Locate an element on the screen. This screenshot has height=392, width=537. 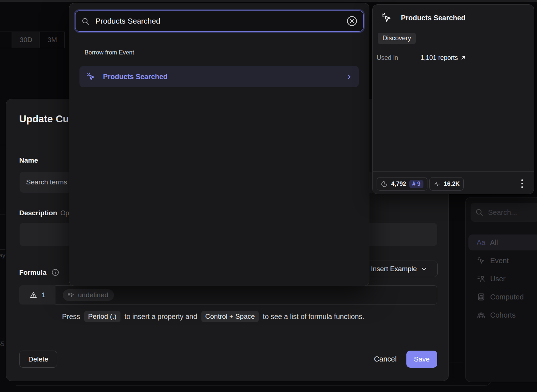
description-label: Description is located at coordinates (38, 213).